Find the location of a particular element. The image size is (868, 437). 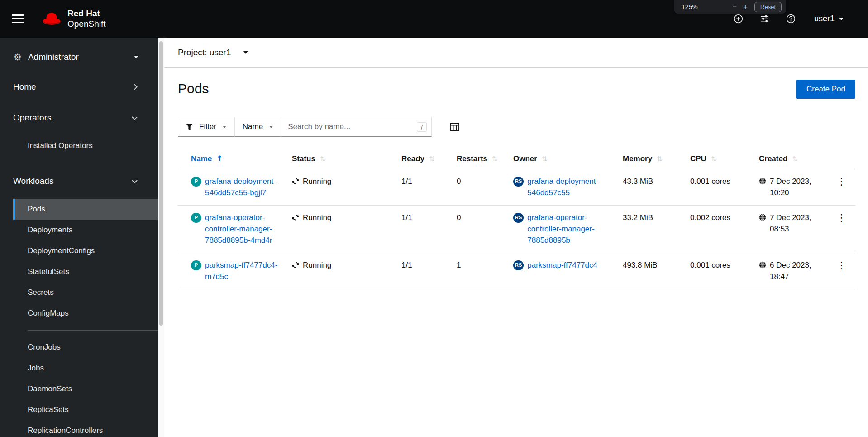

create-pod-button: Create Pod is located at coordinates (826, 89).